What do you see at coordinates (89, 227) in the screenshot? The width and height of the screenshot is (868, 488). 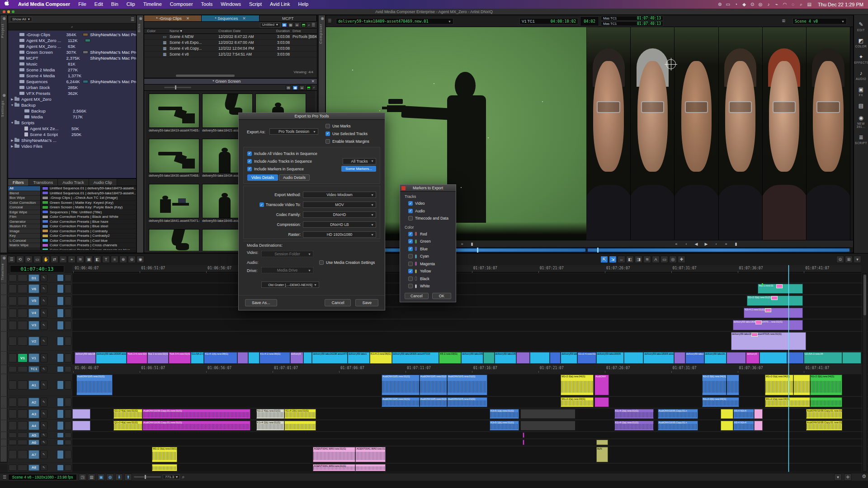 I see `effect-preset-row: Color Correction Presets | Blue steel` at bounding box center [89, 227].